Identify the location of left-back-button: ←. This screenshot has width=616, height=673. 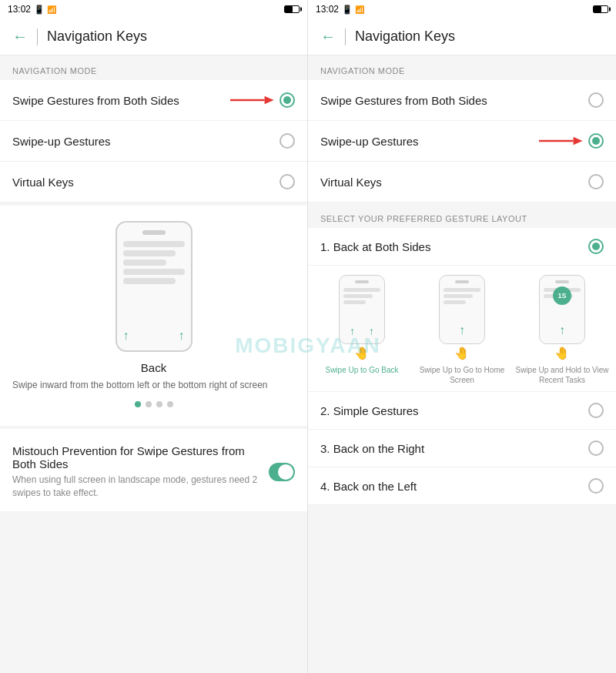
(20, 37).